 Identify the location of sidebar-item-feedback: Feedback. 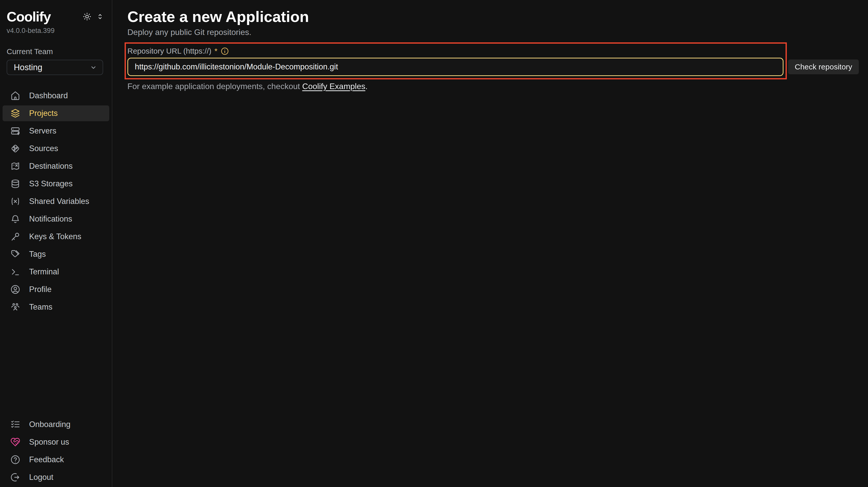
(56, 459).